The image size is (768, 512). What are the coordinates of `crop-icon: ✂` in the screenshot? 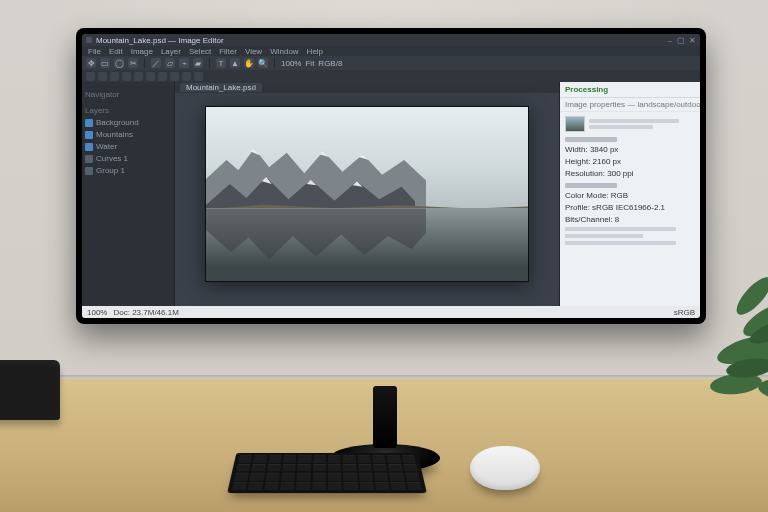 It's located at (133, 63).